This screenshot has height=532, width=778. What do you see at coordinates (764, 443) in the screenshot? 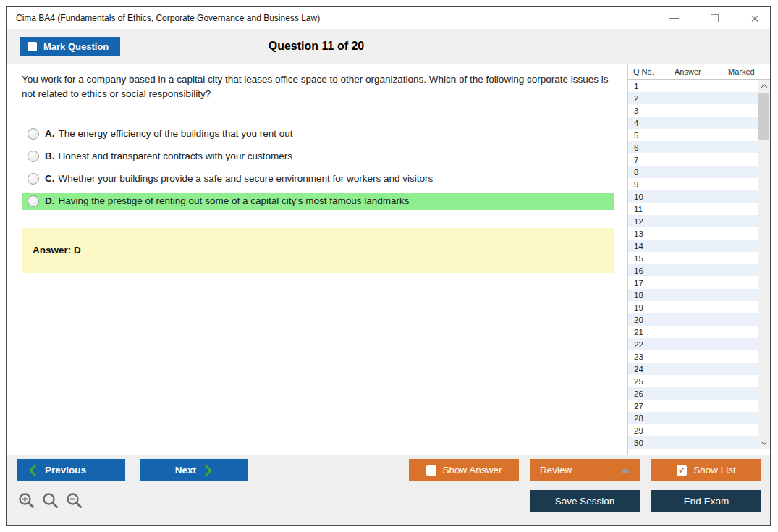
I see `scroll-down-button` at bounding box center [764, 443].